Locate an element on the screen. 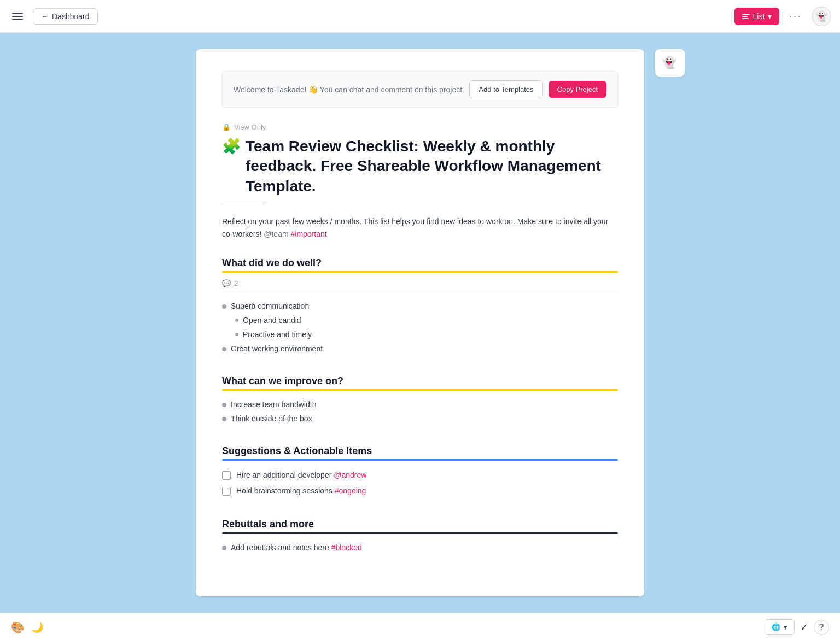 This screenshot has width=840, height=641. item-text: Superb communication is located at coordinates (270, 306).